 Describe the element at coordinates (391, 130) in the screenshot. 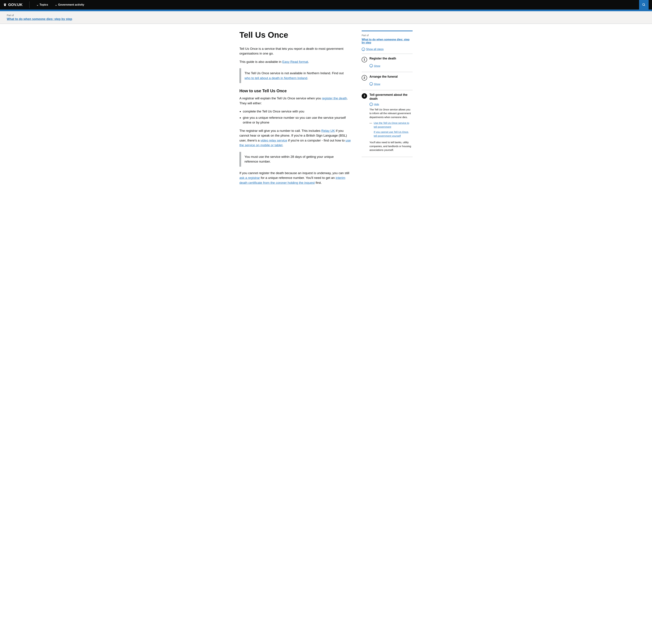

I see `step-3-link-1-row: — Use the Tell Us Once service to tell g…` at that location.